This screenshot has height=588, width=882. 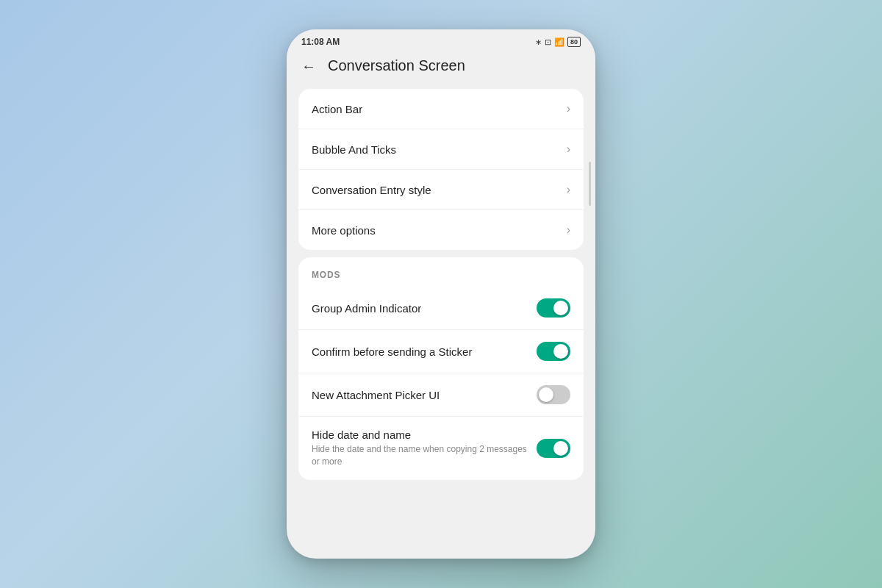 What do you see at coordinates (553, 448) in the screenshot?
I see `toggle-hide-date-name` at bounding box center [553, 448].